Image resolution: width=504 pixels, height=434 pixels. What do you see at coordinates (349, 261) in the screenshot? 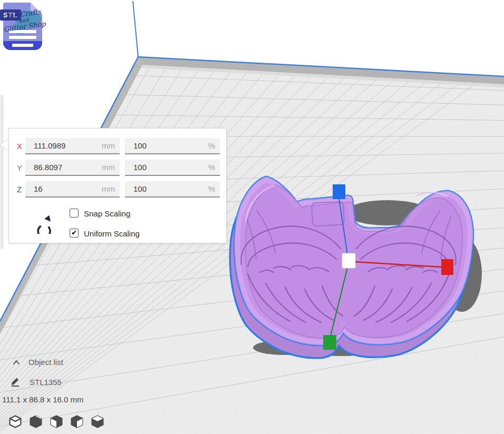
I see `scale-handle-center` at bounding box center [349, 261].